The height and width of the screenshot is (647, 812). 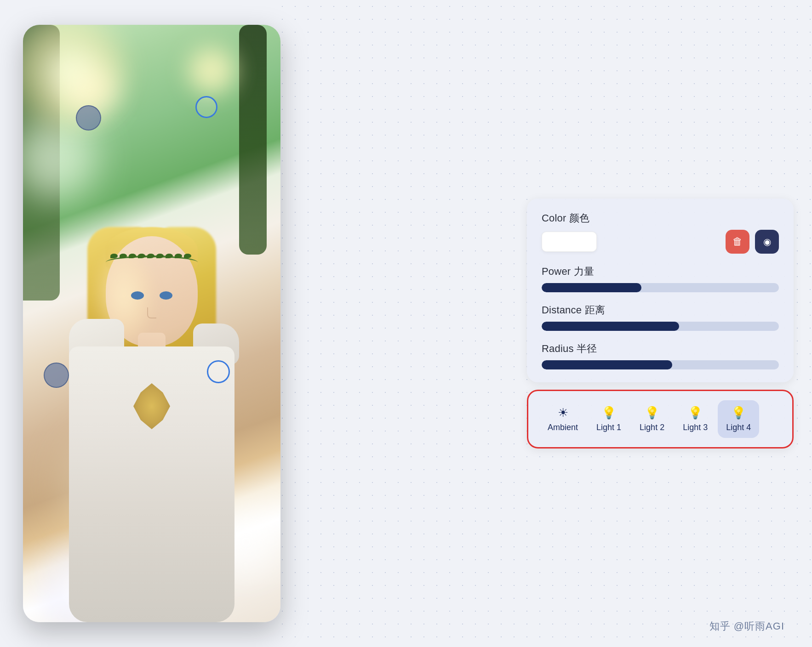 I want to click on tab-light1: 💡 Light 1, so click(x=609, y=419).